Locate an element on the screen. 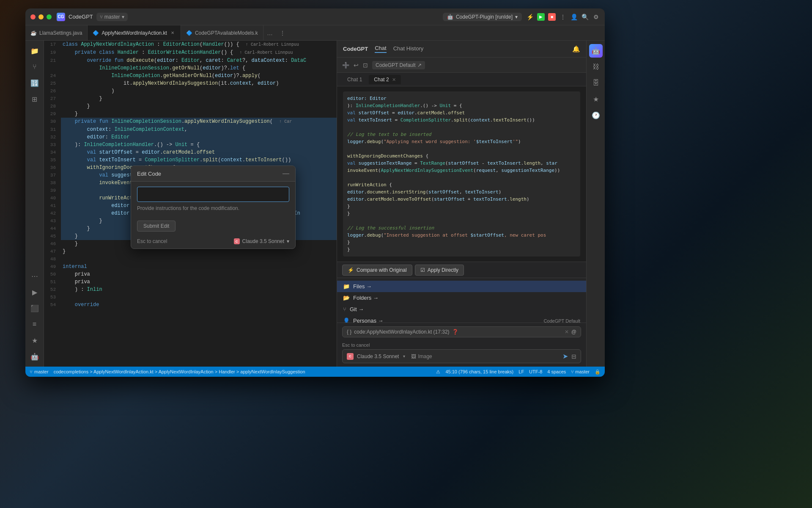 The image size is (812, 508). chat-tab-2: Chat 2 ✕ is located at coordinates (385, 80).